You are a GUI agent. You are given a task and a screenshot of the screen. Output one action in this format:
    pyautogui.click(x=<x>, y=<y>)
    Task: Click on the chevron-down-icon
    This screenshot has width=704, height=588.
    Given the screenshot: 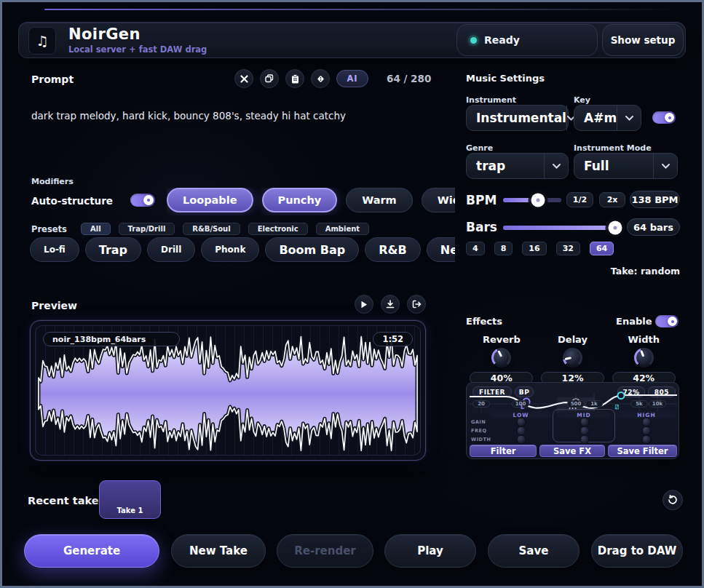 What is the action you would take?
    pyautogui.click(x=665, y=166)
    